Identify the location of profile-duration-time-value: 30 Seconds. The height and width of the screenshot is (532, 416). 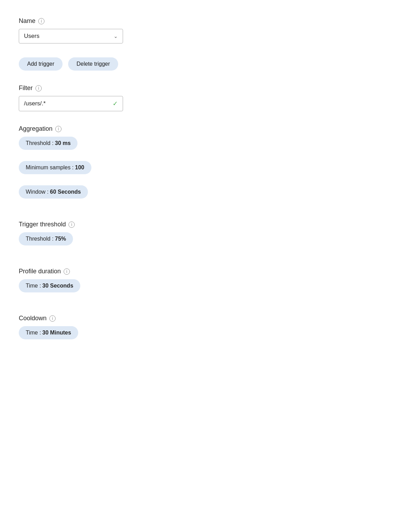
(58, 286).